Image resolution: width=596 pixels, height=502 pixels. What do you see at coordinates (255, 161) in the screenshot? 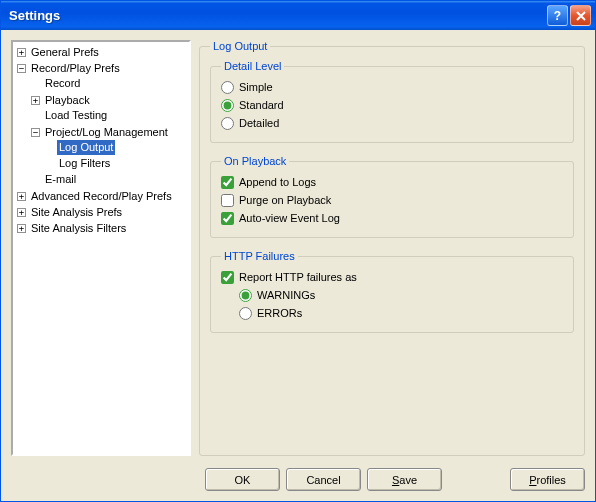
I see `on-playback-legend: On Playback` at bounding box center [255, 161].